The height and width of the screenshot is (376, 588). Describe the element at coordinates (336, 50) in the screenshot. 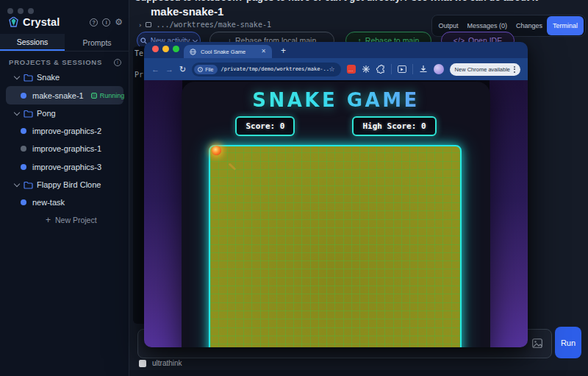

I see `browser-tabstrip: Cool Snake Game ✕ +` at that location.